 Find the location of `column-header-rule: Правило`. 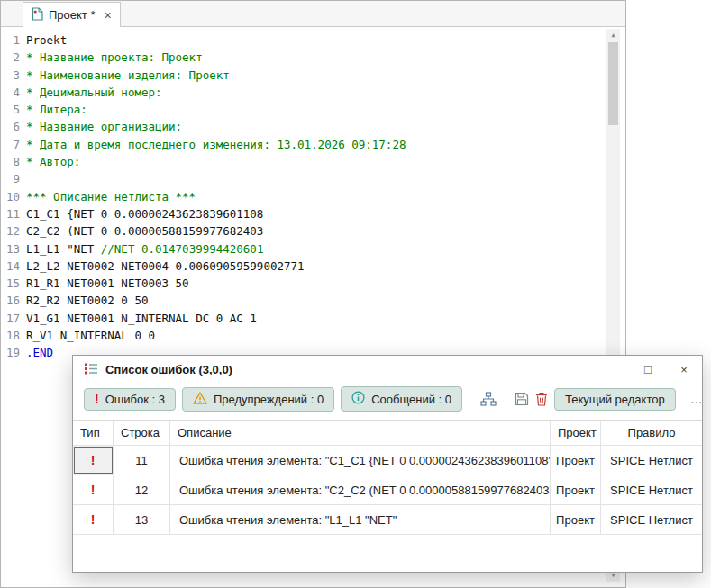

column-header-rule: Правило is located at coordinates (652, 432).